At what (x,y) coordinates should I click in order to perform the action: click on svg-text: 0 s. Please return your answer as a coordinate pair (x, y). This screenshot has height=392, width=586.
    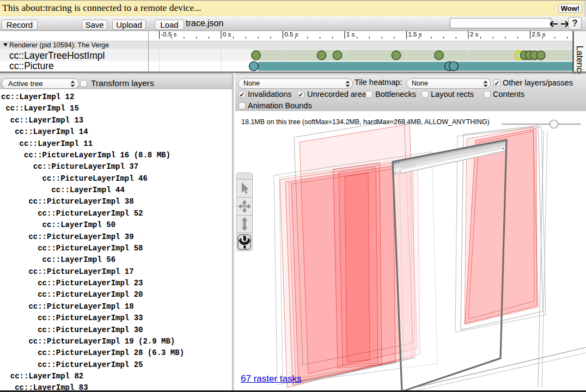
    Looking at the image, I should click on (227, 34).